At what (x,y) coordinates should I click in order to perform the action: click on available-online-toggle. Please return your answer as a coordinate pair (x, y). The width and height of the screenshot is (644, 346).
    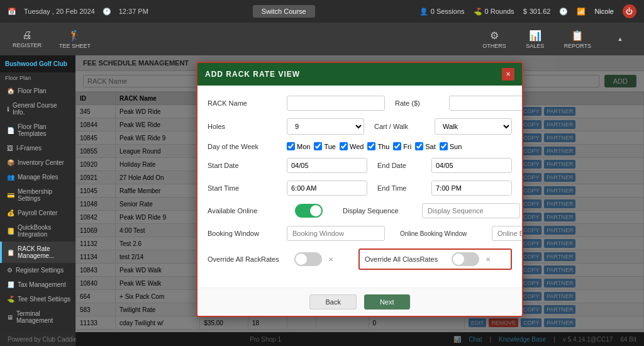
    Looking at the image, I should click on (309, 211).